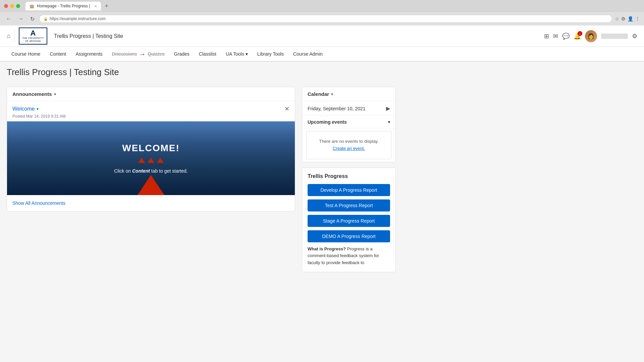 Image resolution: width=644 pixels, height=362 pixels. What do you see at coordinates (25, 109) in the screenshot?
I see `announcement-title: Welcome ▾` at bounding box center [25, 109].